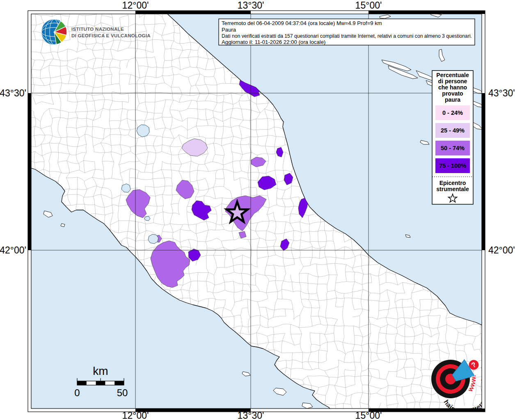  What do you see at coordinates (369, 415) in the screenshot?
I see `axis-label-lon-bottom-2: 15°00'` at bounding box center [369, 415].